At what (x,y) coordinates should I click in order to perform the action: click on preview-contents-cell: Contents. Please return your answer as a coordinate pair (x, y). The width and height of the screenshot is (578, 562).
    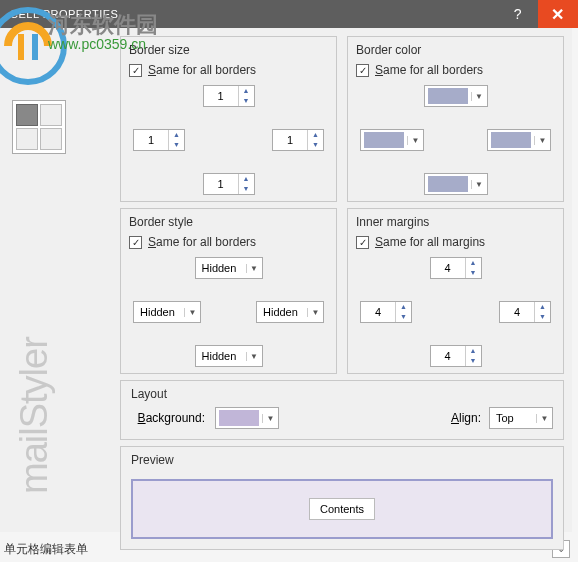
    Looking at the image, I should click on (342, 509).